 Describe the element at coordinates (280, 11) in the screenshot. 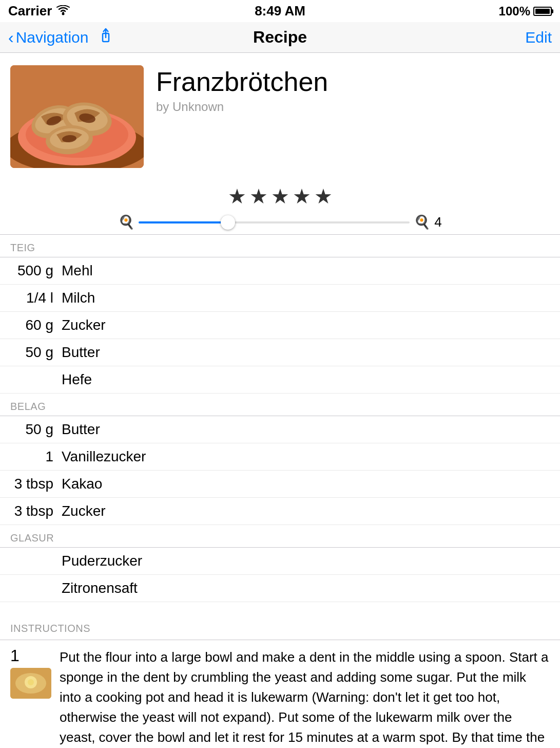

I see `status-bar: Carrier 8:49 AM 100%` at that location.